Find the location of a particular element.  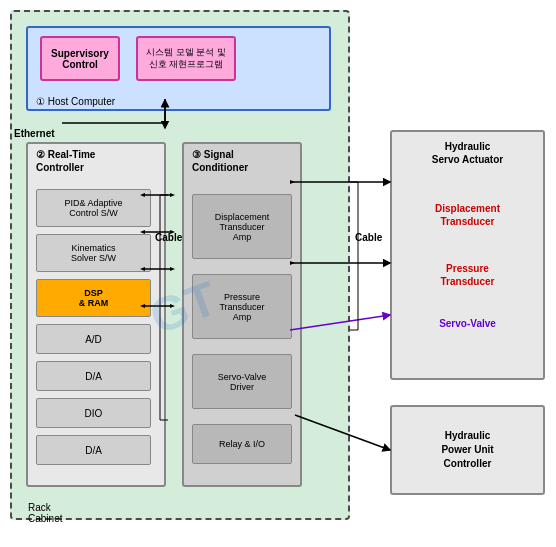

da-box2: D/A is located at coordinates (94, 450).